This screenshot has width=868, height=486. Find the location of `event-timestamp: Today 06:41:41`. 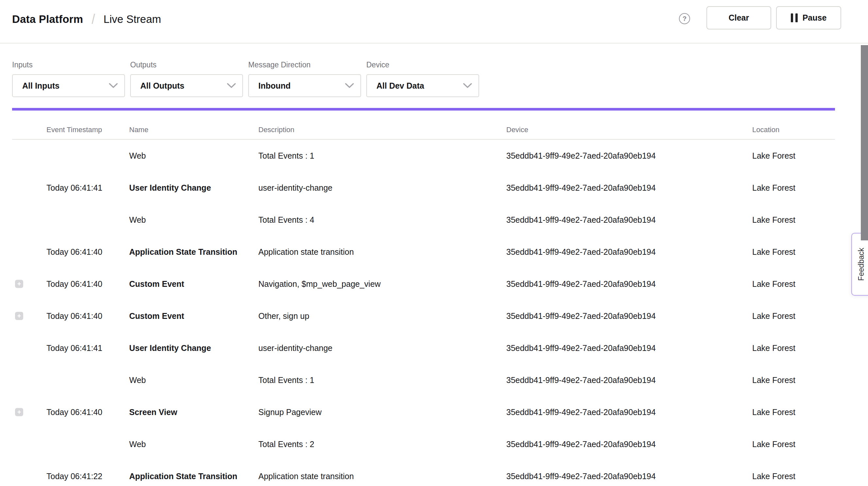

event-timestamp: Today 06:41:41 is located at coordinates (74, 188).